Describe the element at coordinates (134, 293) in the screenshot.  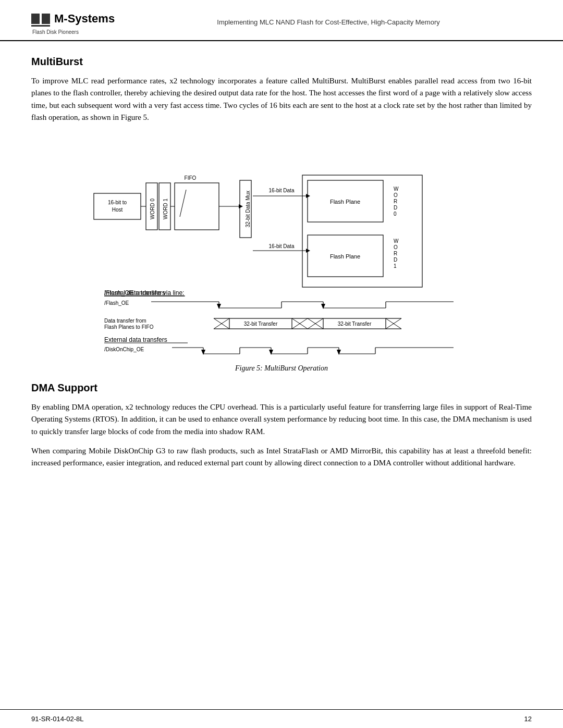
I see `svg-text: Internal data transfers` at that location.